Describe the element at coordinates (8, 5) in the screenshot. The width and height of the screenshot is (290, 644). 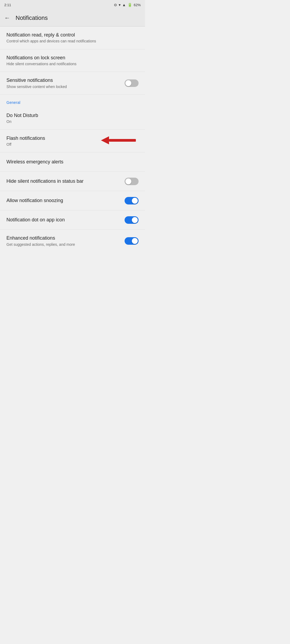
I see `status-time: 2:11` at that location.